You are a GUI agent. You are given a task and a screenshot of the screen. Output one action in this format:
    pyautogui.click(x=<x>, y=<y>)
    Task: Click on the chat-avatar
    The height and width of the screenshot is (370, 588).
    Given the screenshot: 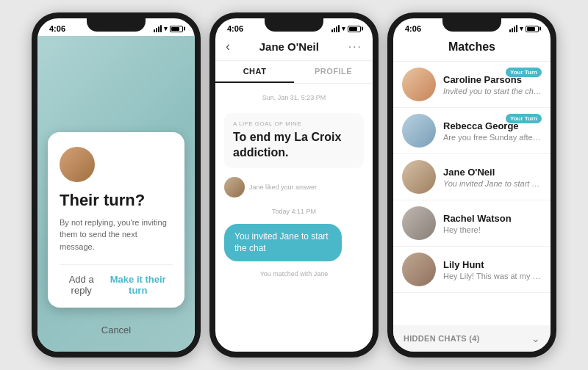 What is the action you would take?
    pyautogui.click(x=234, y=187)
    